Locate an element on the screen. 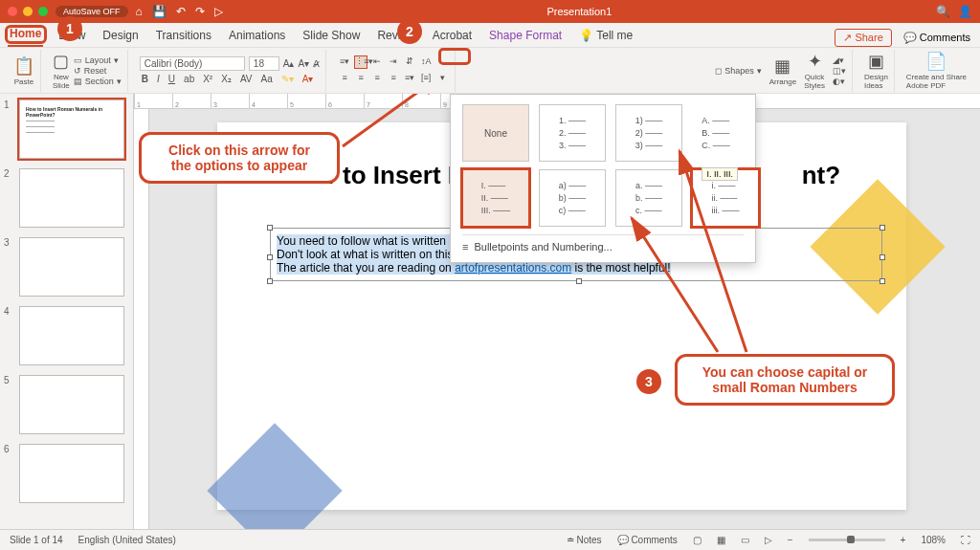  normal-view-icon: ▢ is located at coordinates (697, 539).